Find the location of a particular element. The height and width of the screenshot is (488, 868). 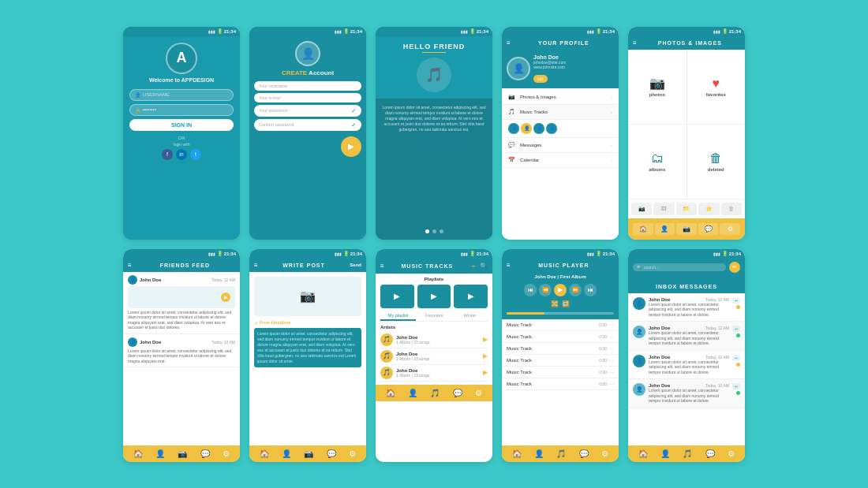

post-text-area: Lorem ipsum dolor sit amet, consectetur … is located at coordinates (308, 348).